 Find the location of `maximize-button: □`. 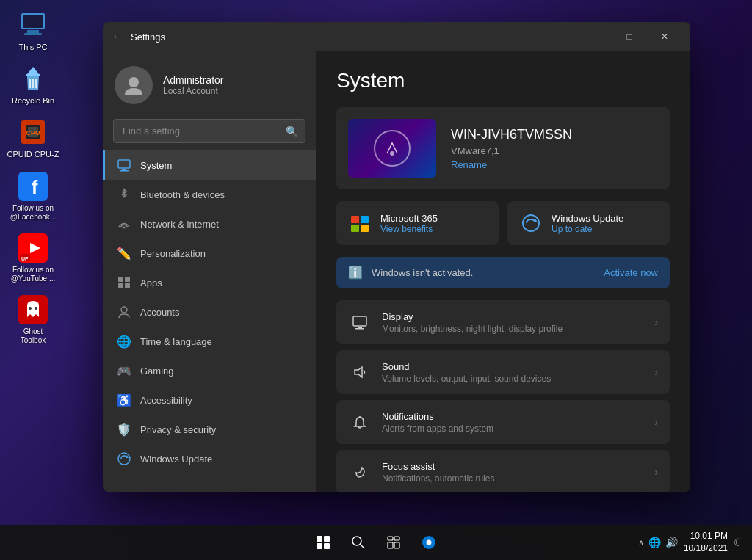

maximize-button: □ is located at coordinates (629, 37).